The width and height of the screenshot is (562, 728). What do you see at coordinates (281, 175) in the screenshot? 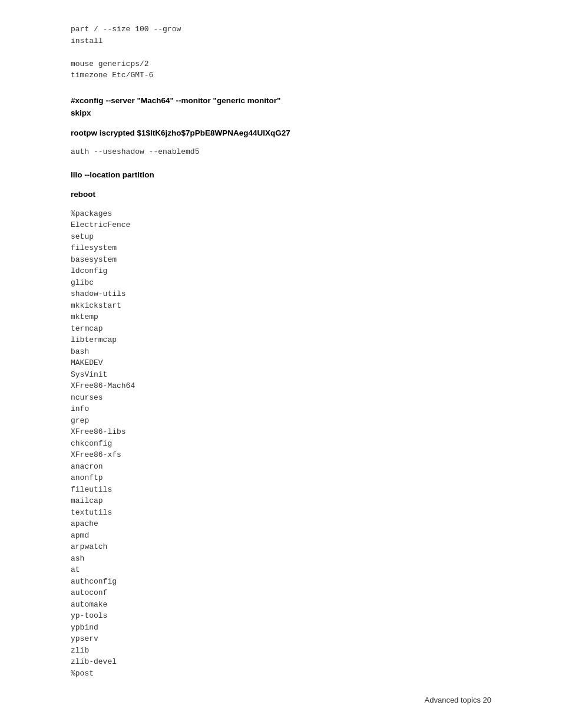
I see `bold-lilo: lilo --location partition` at bounding box center [281, 175].